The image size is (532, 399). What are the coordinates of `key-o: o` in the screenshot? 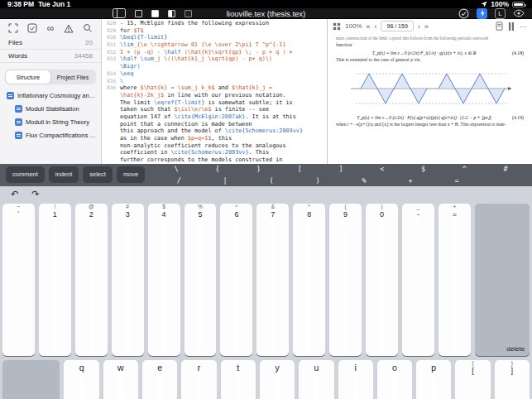 It's located at (395, 379).